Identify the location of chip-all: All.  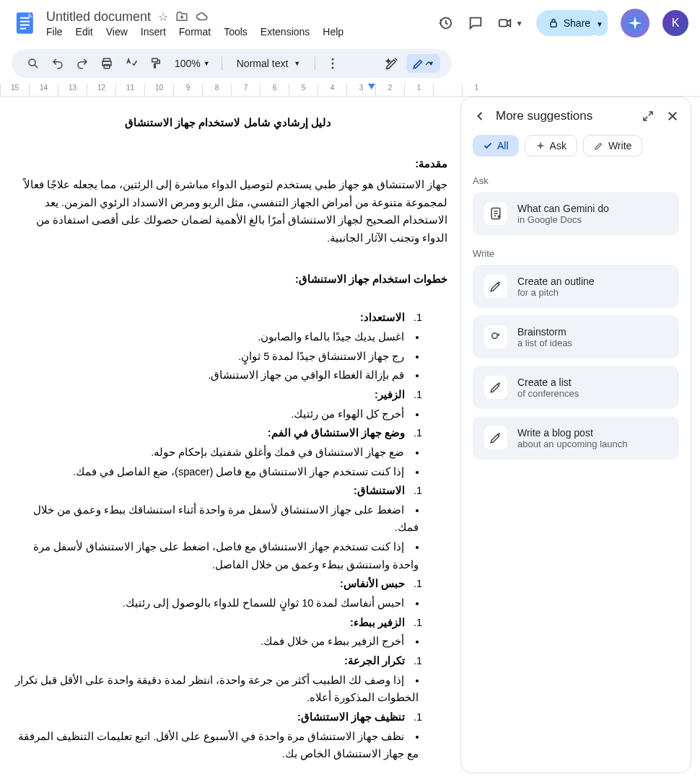
(496, 146).